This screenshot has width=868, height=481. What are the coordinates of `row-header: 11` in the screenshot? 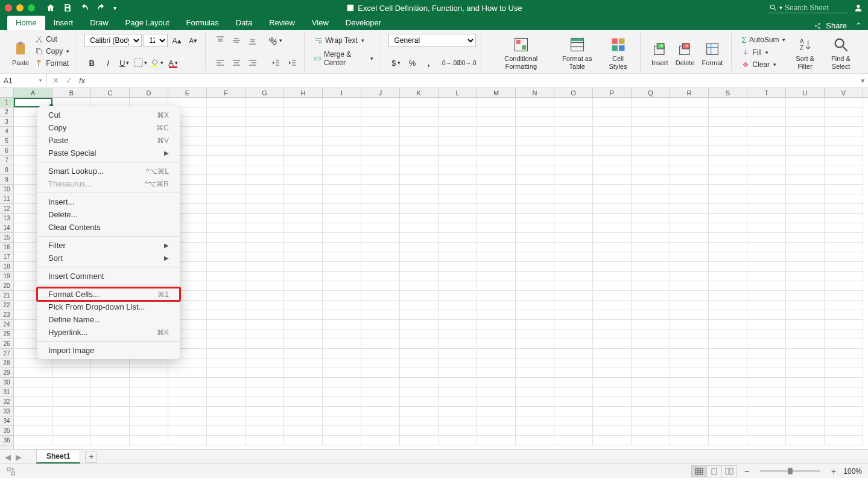 It's located at (7, 199).